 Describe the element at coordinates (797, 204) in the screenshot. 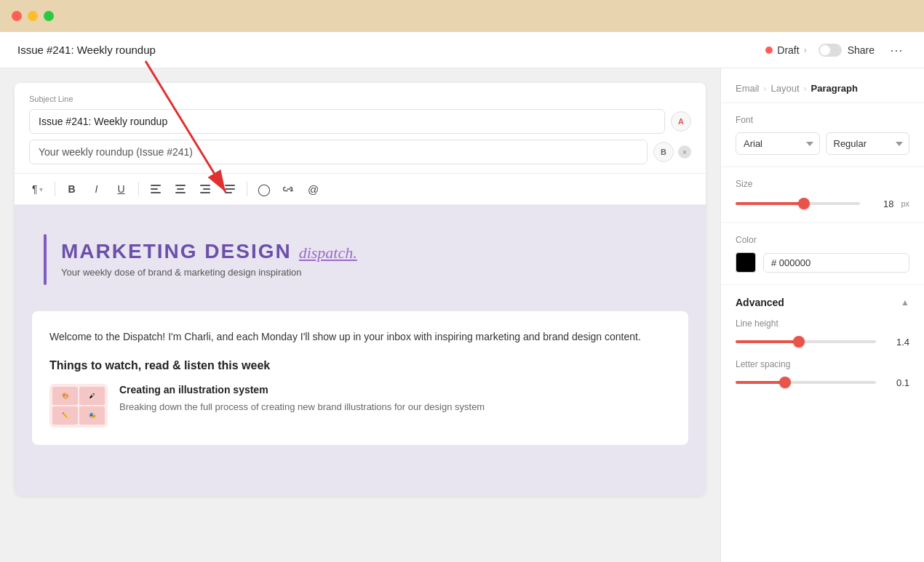

I see `size-slider-container` at that location.